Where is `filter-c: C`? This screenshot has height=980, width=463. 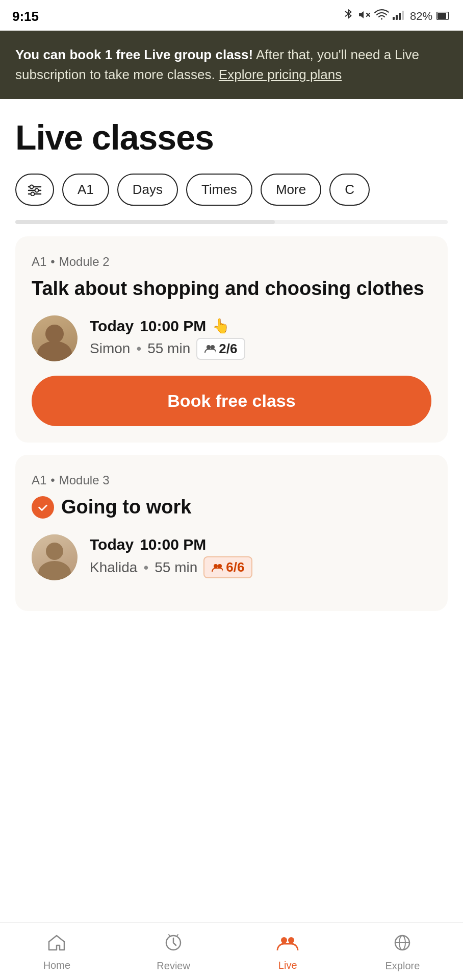 filter-c: C is located at coordinates (350, 190).